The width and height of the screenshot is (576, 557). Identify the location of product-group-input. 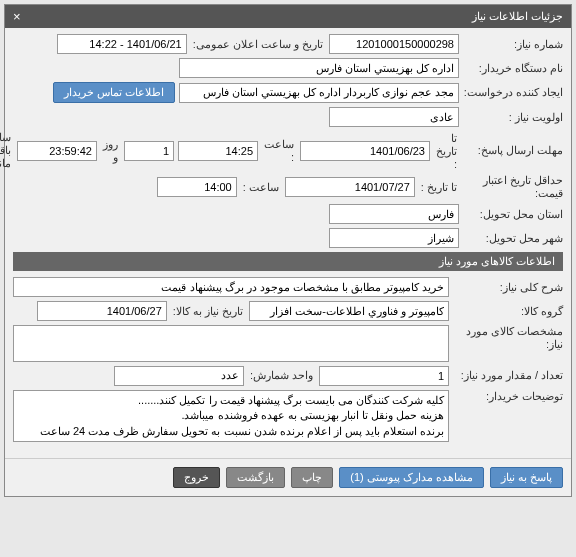
(349, 311).